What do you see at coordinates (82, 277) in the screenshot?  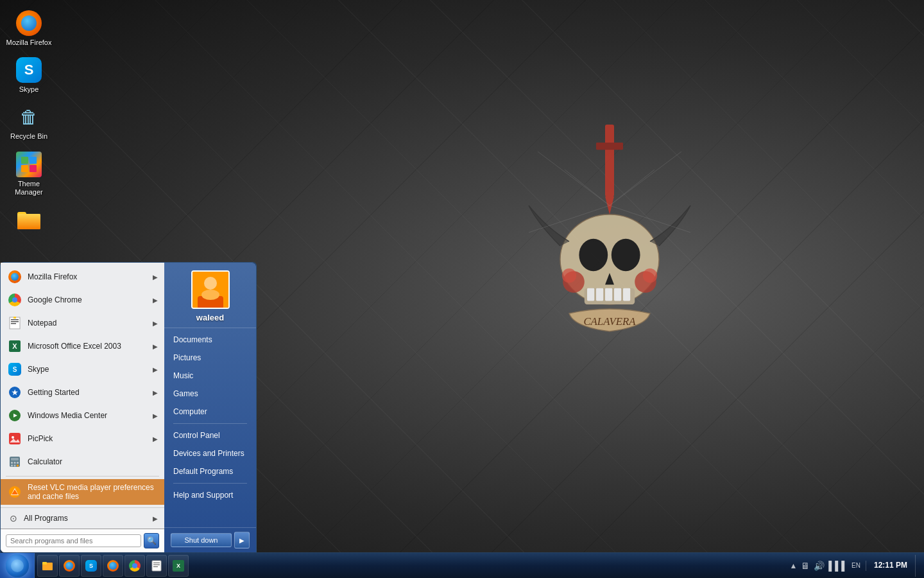 I see `menu-item-mozilla-firefox: Mozilla Firefox ▶` at bounding box center [82, 277].